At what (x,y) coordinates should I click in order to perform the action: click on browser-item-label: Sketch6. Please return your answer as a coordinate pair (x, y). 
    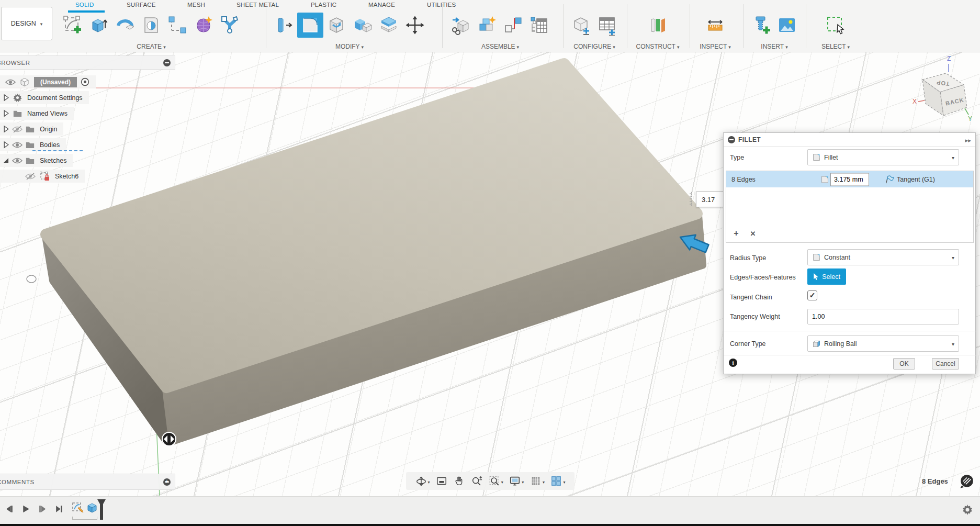
    Looking at the image, I should click on (67, 176).